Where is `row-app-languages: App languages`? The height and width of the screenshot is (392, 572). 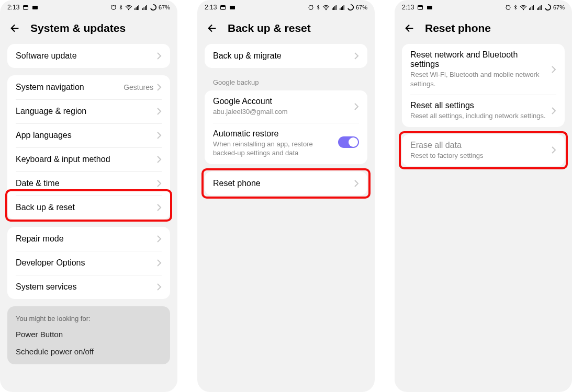 row-app-languages: App languages is located at coordinates (89, 135).